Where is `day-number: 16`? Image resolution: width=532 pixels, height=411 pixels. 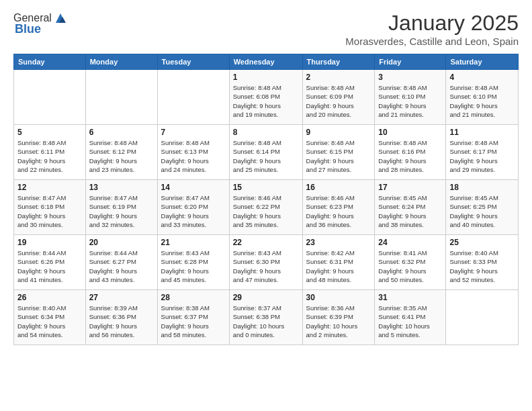 day-number: 16 is located at coordinates (339, 187).